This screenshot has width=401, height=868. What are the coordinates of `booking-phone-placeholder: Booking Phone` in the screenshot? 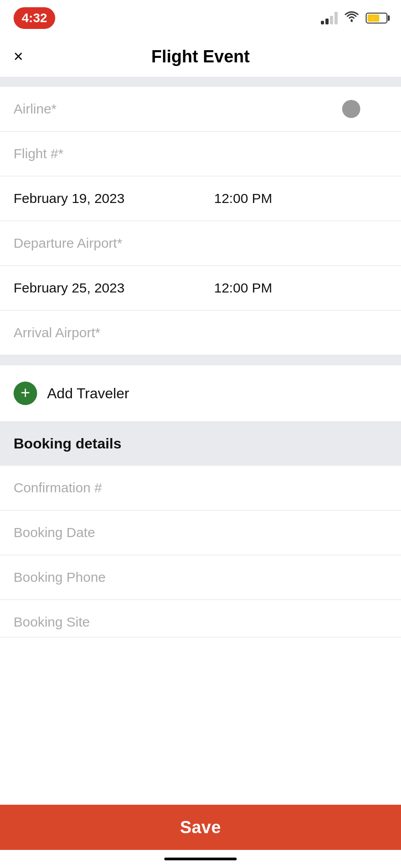 It's located at (60, 577).